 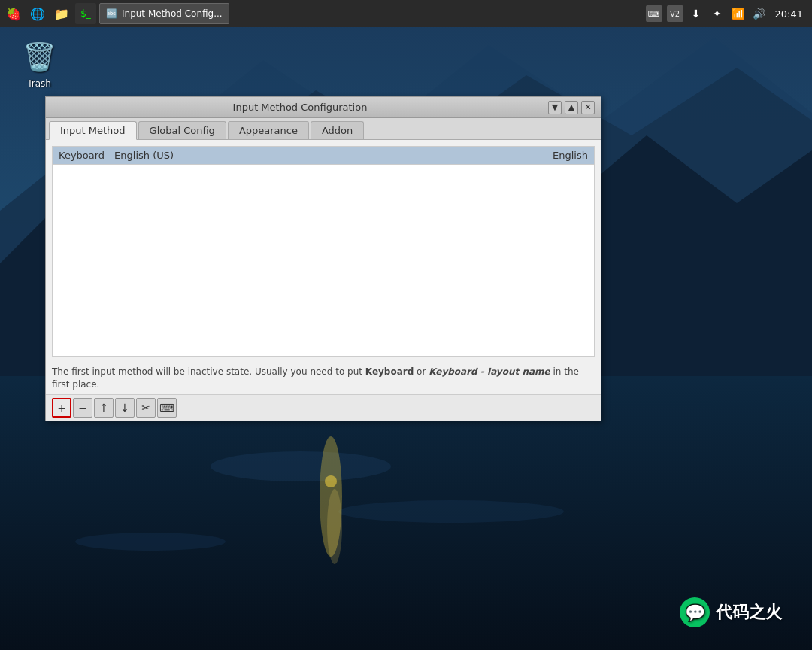 I want to click on taskbar: 🍓 🌐 📁 $_ 🔤 Input Method Config... ⌨ V2 ⬇…, so click(x=406, y=14).